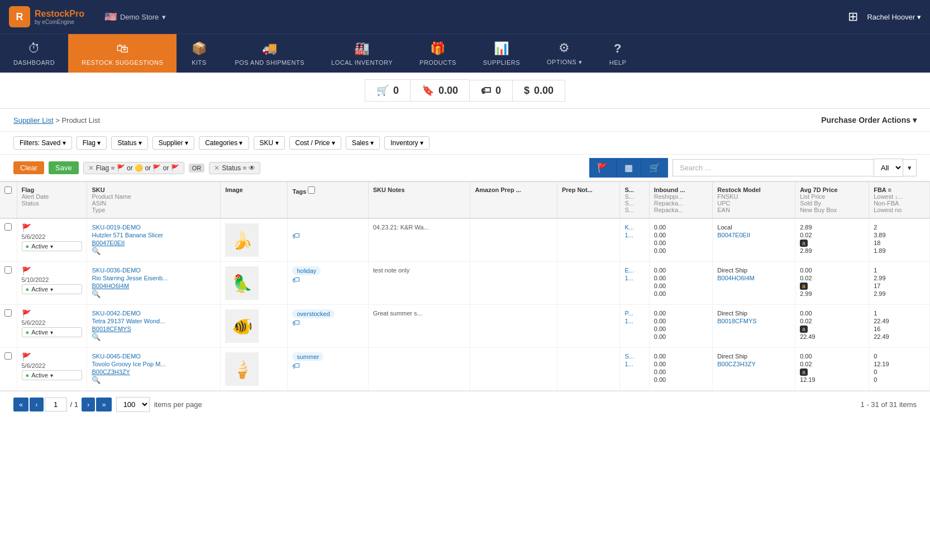 This screenshot has width=930, height=560. Describe the element at coordinates (773, 167) in the screenshot. I see `search-input` at that location.